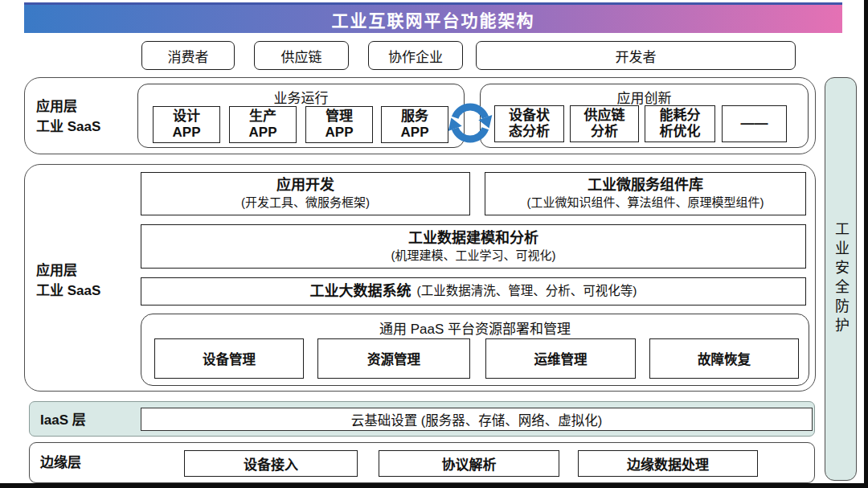 This screenshot has width=868, height=488. What do you see at coordinates (434, 486) in the screenshot?
I see `frame-line-bottom` at bounding box center [434, 486].